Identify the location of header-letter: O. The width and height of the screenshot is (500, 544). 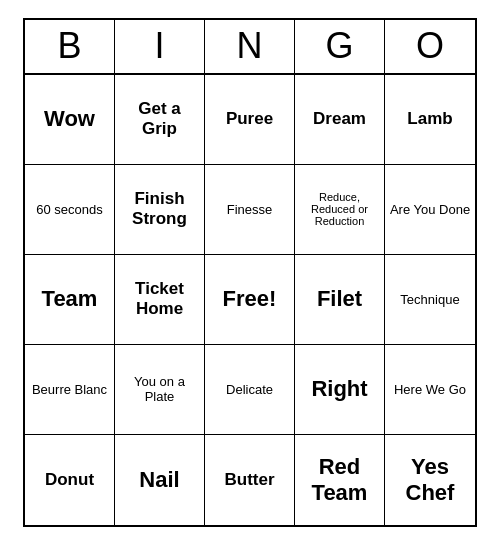
(430, 48).